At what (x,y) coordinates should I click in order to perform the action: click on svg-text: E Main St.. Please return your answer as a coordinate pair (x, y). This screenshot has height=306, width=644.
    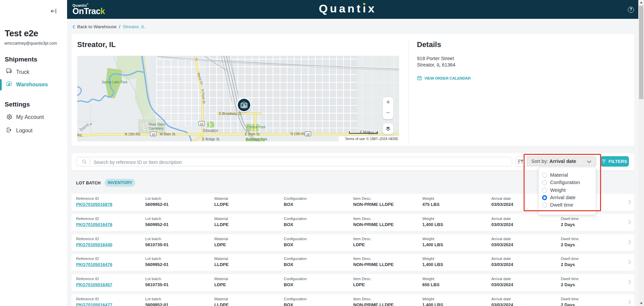
    Looking at the image, I should click on (253, 134).